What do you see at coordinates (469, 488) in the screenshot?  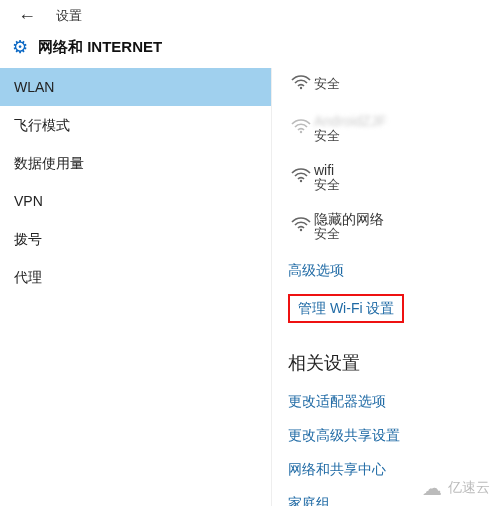 I see `watermark-text: 亿速云` at bounding box center [469, 488].